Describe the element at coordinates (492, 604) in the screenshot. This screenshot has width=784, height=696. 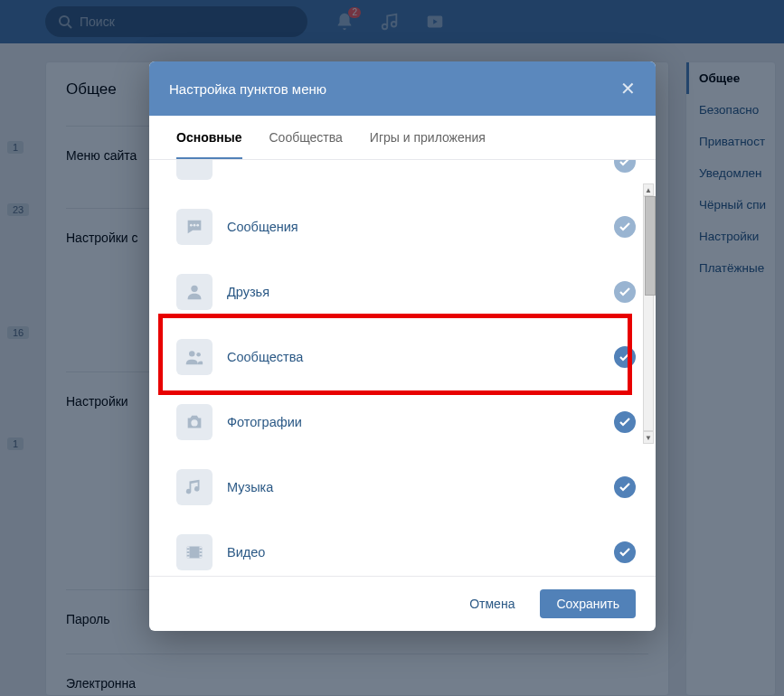
I see `cancel-button: Отмена` at that location.